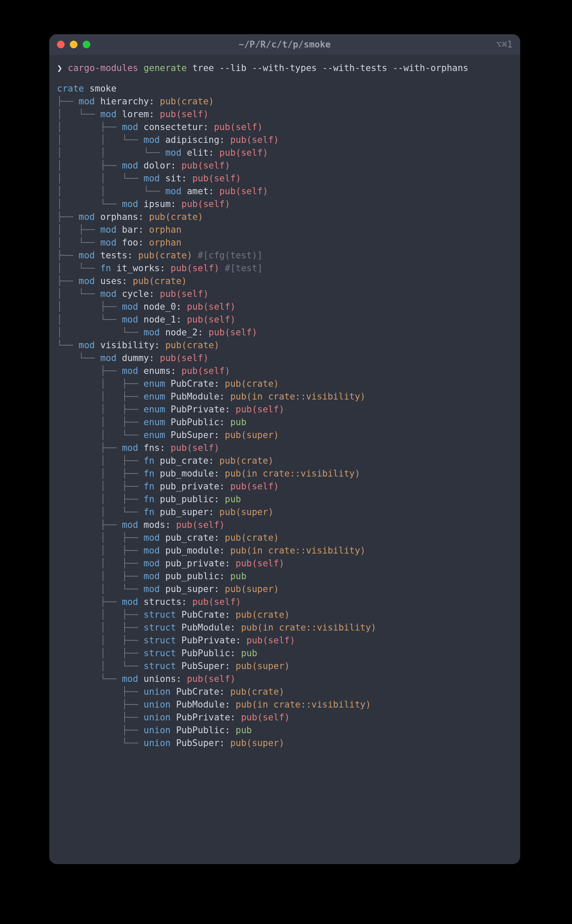 The height and width of the screenshot is (924, 572). What do you see at coordinates (285, 717) in the screenshot?
I see `tree-row: ├── union PubPrivate: pub(self)` at bounding box center [285, 717].